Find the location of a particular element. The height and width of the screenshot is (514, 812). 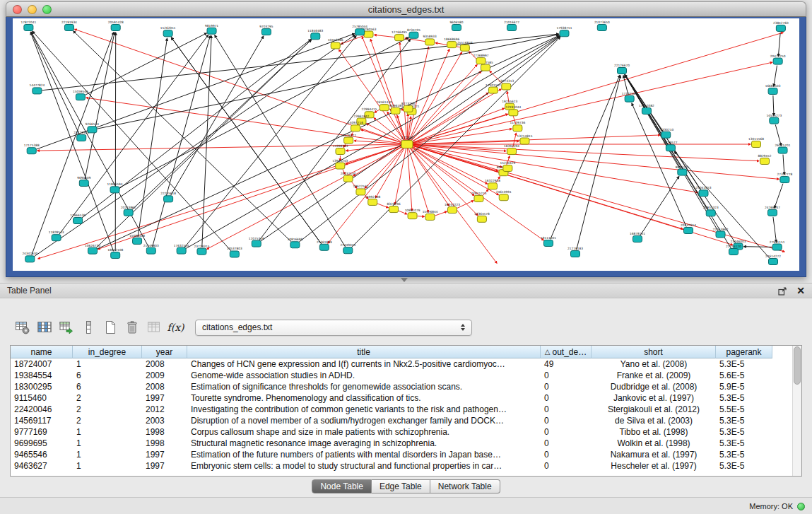

delete-table-button is located at coordinates (131, 327).